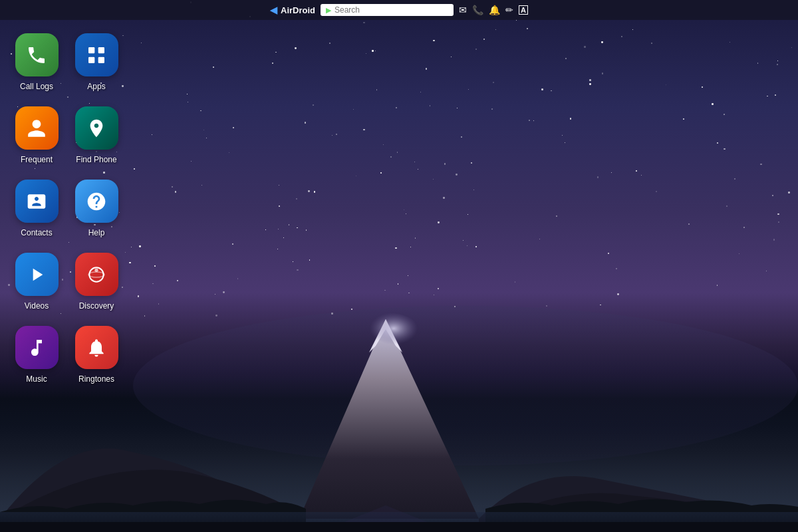 This screenshot has height=532, width=798. What do you see at coordinates (523, 10) in the screenshot?
I see `text-a-icon: A` at bounding box center [523, 10].